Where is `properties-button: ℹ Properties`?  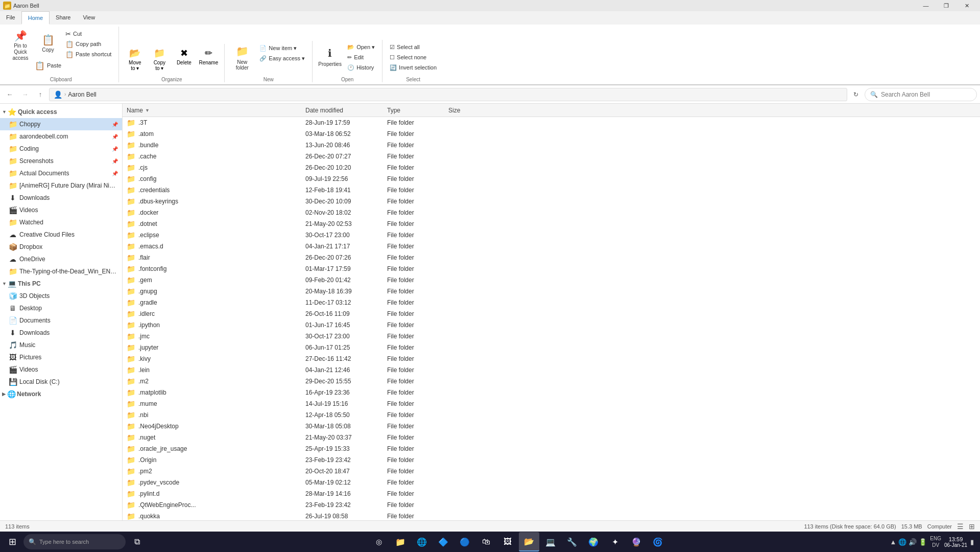 properties-button: ℹ Properties is located at coordinates (330, 57).